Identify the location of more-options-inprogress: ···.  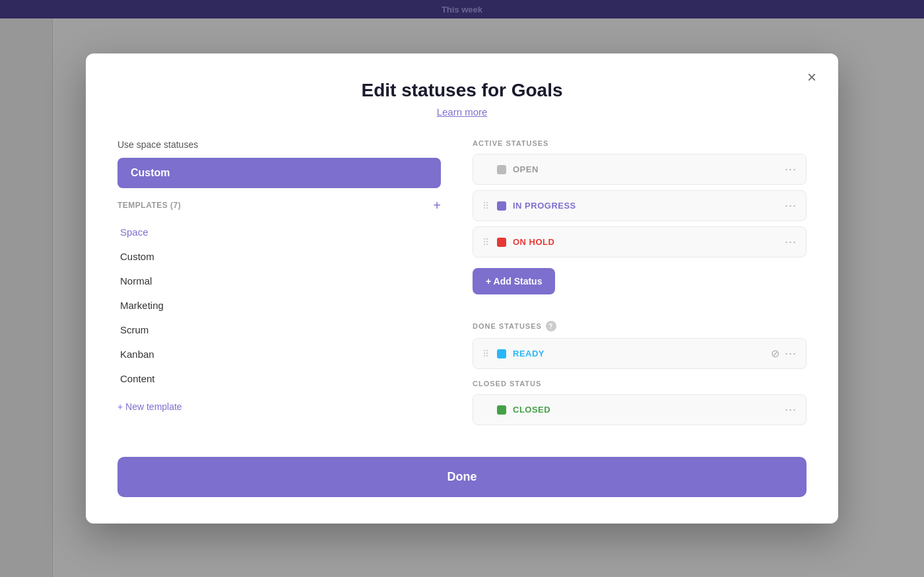
(791, 206).